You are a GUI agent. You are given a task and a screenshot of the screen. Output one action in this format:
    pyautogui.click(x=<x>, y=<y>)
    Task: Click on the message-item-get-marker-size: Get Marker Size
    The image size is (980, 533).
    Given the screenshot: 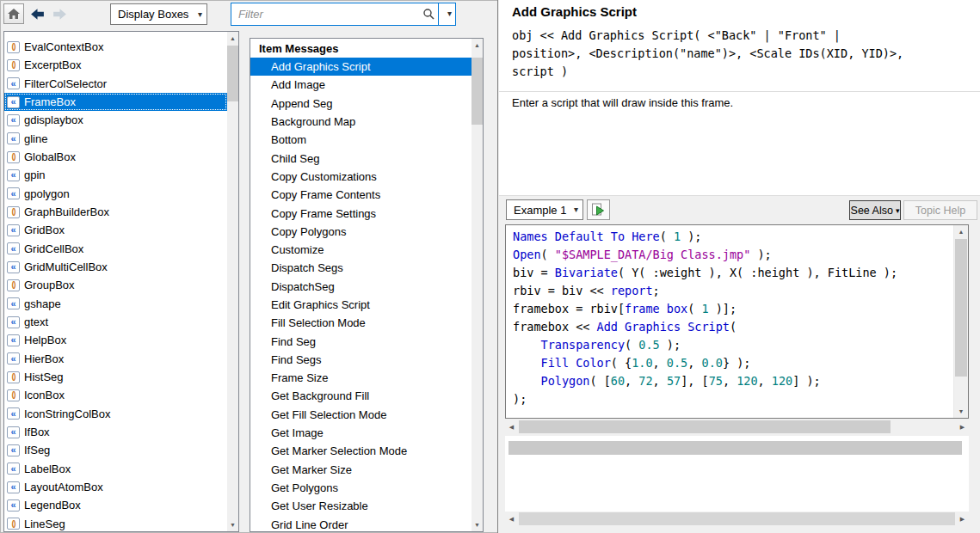 What is the action you would take?
    pyautogui.click(x=361, y=469)
    